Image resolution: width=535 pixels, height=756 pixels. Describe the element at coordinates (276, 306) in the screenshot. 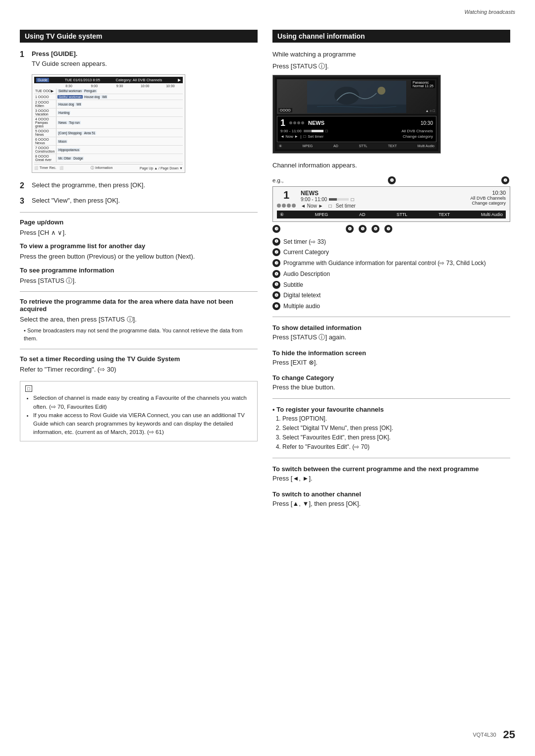

I see `ann-7-label: ❼` at that location.